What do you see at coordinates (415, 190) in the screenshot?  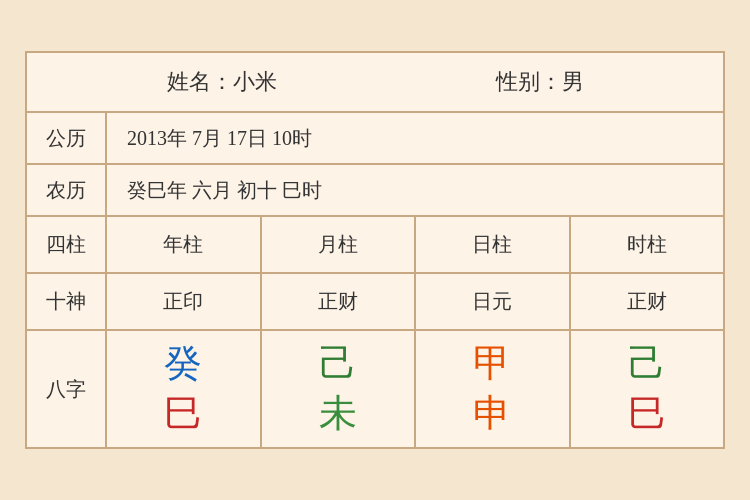 I see `lunar-content: 癸巳年 六月 初十 巳时` at bounding box center [415, 190].